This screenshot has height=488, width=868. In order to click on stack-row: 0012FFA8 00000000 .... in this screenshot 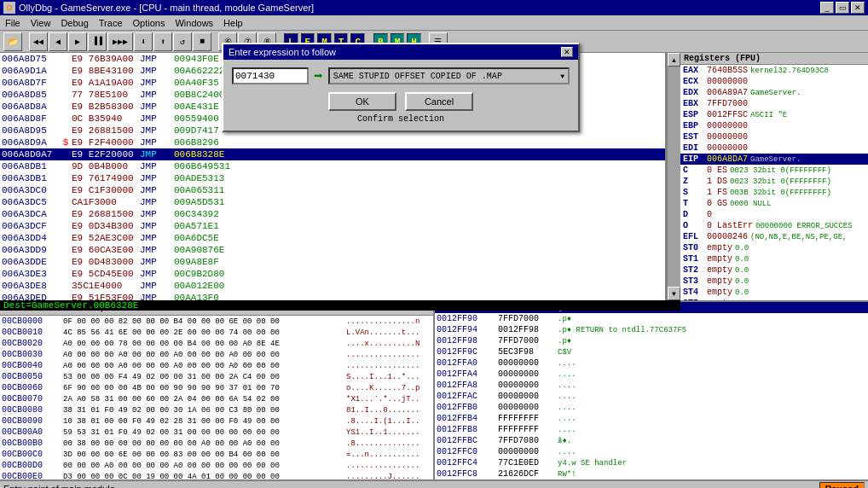, I will do `click(651, 386)`.